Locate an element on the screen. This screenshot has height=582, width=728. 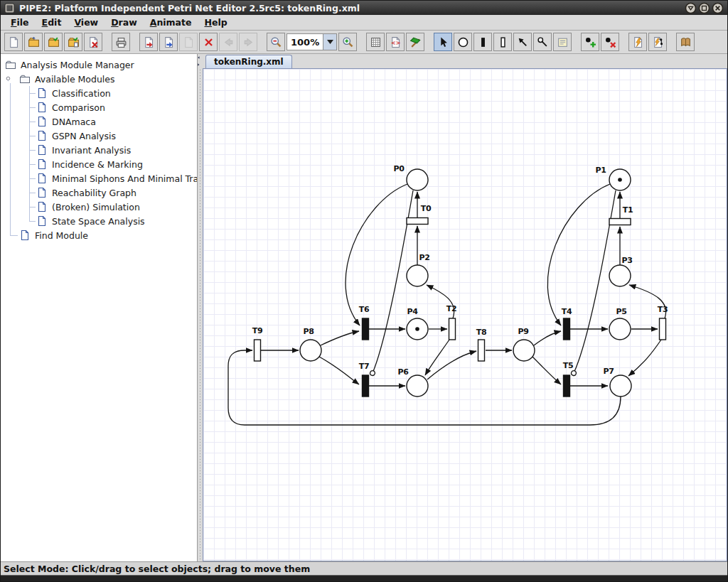
transition-T3 is located at coordinates (663, 329).